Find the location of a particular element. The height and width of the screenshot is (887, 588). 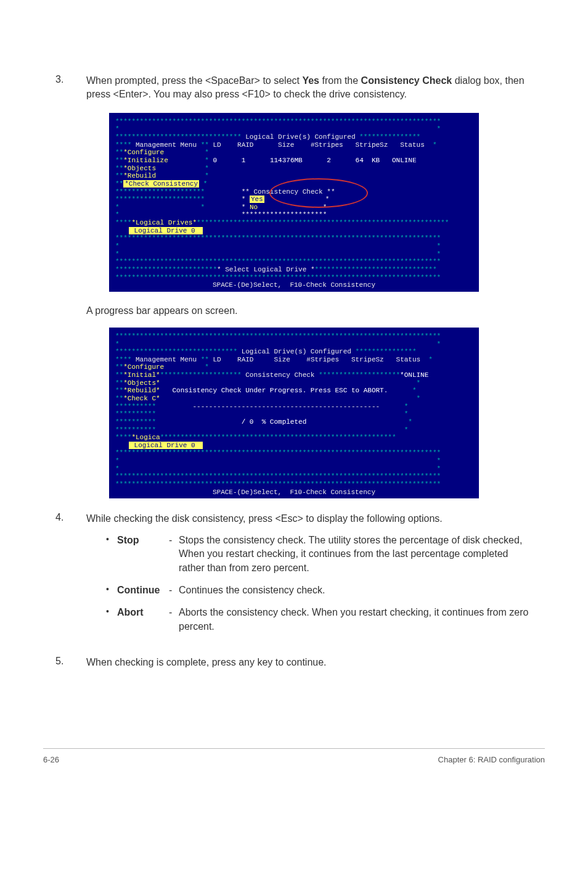

step-3: 3. When prompted, press the <SpaceBar> t… is located at coordinates (294, 88).